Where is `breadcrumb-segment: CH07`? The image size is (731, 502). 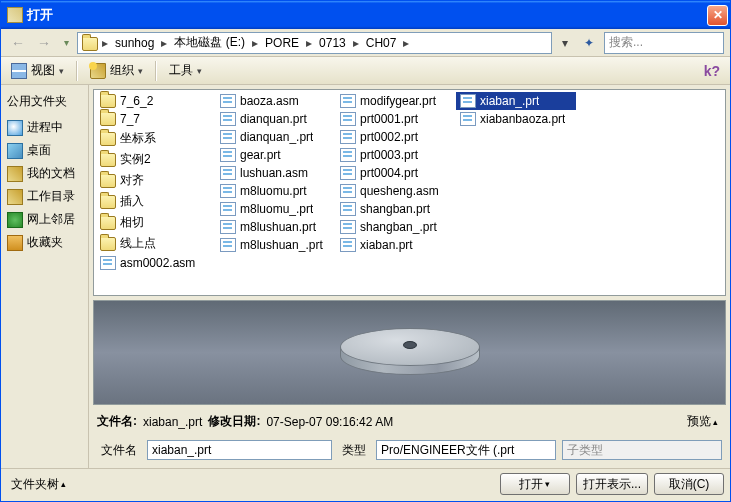
breadcrumb-segment: CH07 is located at coordinates (382, 43).